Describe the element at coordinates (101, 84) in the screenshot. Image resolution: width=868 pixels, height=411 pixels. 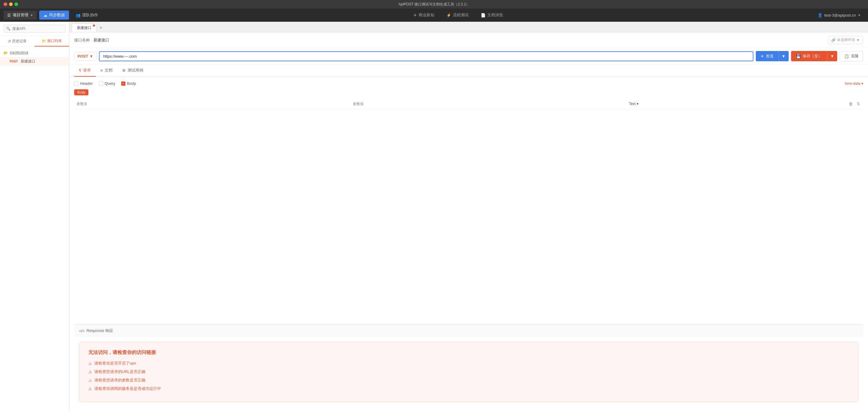
I see `query-checkbox` at that location.